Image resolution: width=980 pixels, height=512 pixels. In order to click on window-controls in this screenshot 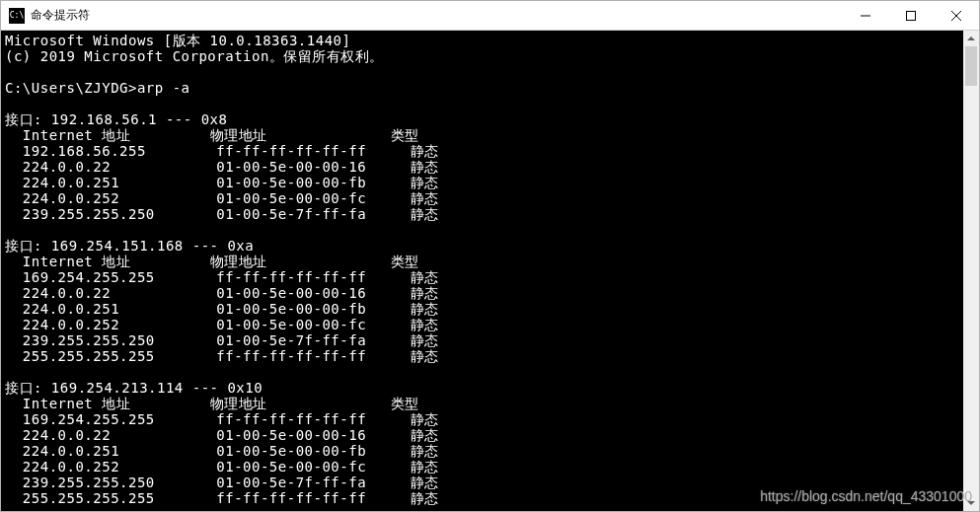, I will do `click(911, 16)`.